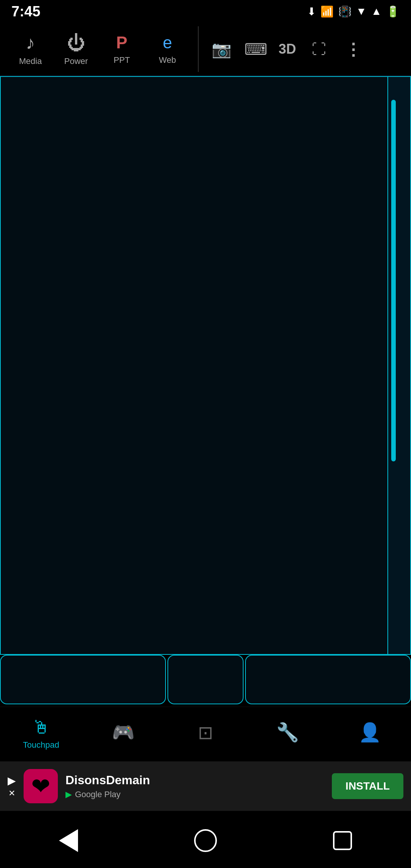  What do you see at coordinates (221, 49) in the screenshot?
I see `camera-icon: 📷` at bounding box center [221, 49].